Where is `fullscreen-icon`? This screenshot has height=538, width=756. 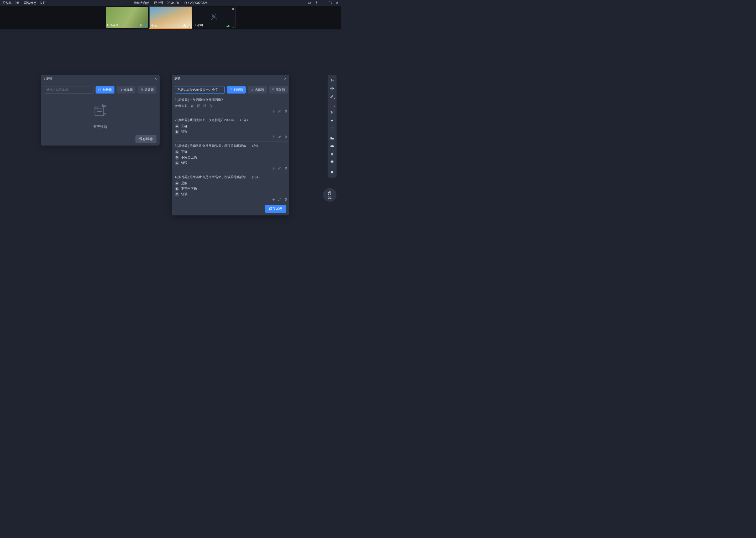
fullscreen-icon is located at coordinates (330, 3).